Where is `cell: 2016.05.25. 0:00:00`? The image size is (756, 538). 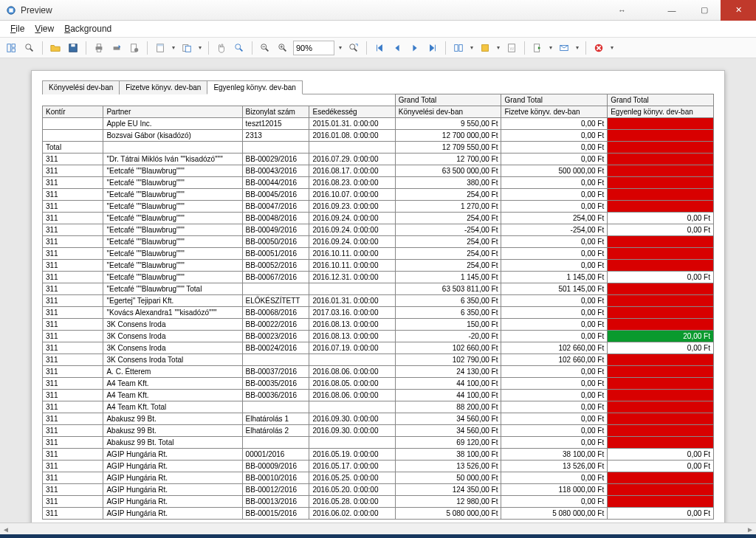
cell: 2016.05.25. 0:00:00 is located at coordinates (352, 478).